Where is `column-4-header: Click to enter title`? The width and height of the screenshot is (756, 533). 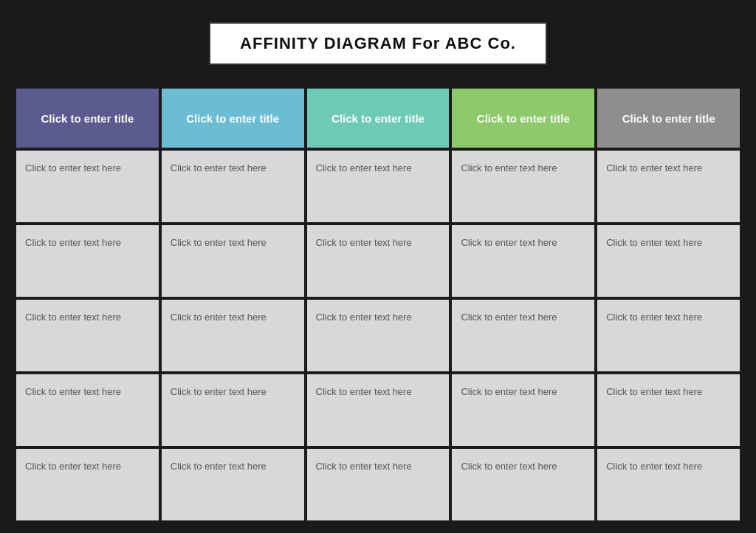 column-4-header: Click to enter title is located at coordinates (523, 118).